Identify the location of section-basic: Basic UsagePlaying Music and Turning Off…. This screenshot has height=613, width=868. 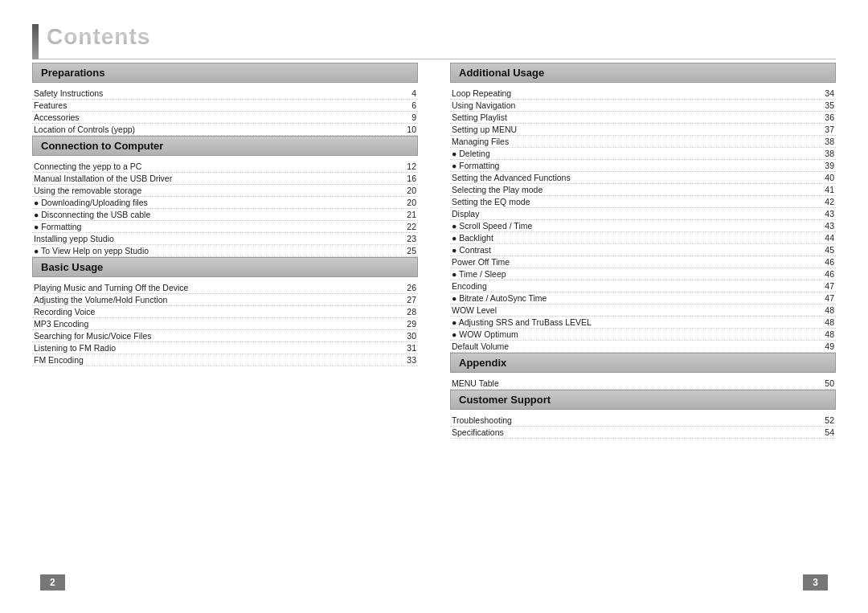
(225, 312).